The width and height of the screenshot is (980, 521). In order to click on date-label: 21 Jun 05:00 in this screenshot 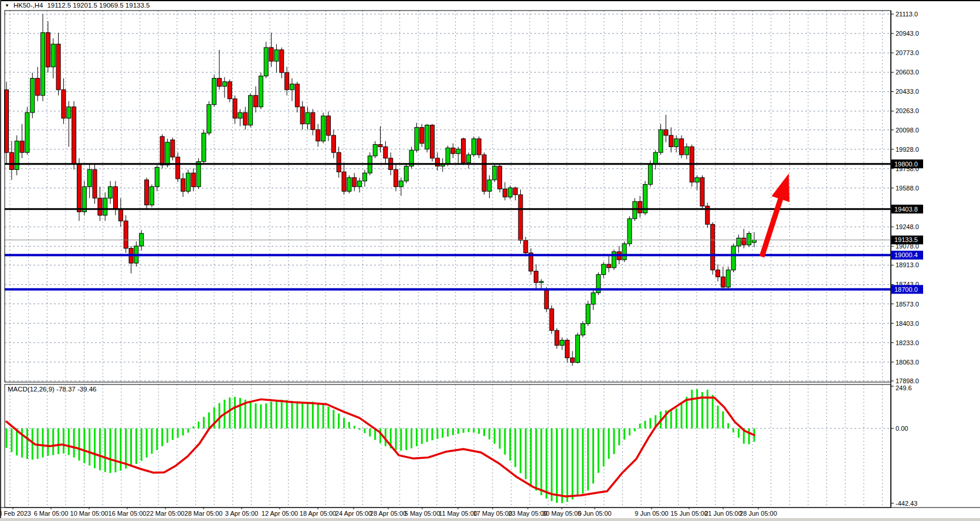, I will do `click(723, 513)`.